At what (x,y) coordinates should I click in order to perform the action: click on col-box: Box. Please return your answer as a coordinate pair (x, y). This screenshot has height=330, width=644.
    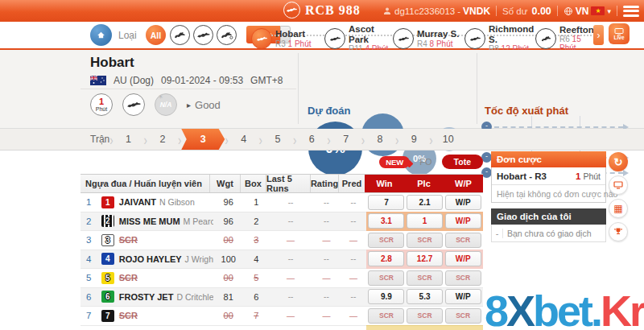
    Looking at the image, I should click on (253, 184).